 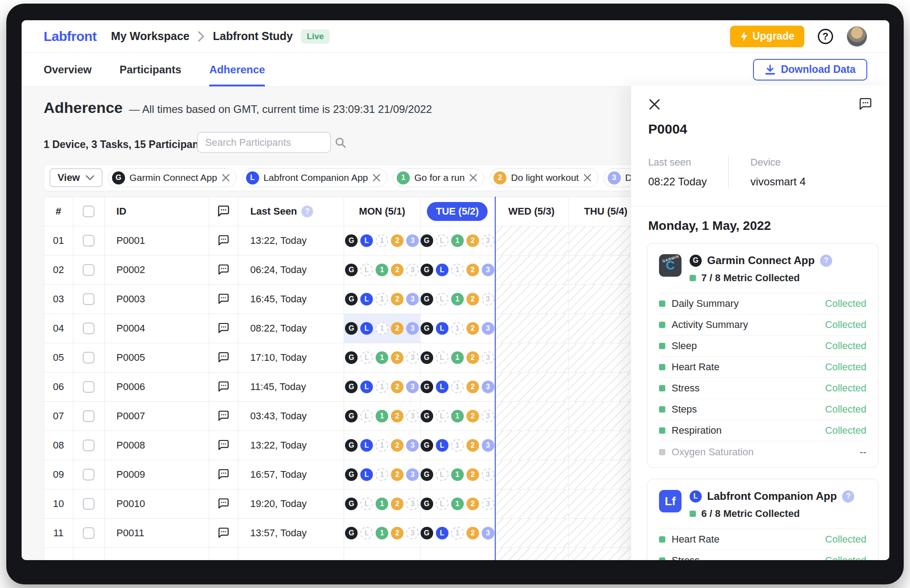 I want to click on help-icon: ?, so click(x=825, y=36).